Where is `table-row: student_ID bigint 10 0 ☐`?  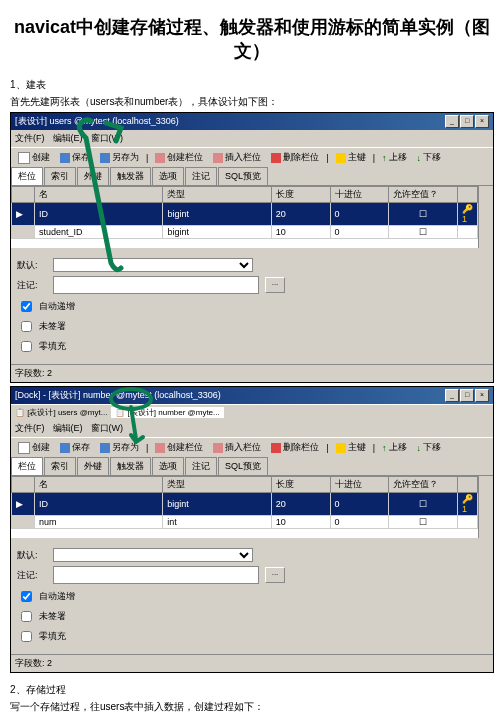
table-row: student_ID bigint 10 0 ☐ is located at coordinates (245, 232).